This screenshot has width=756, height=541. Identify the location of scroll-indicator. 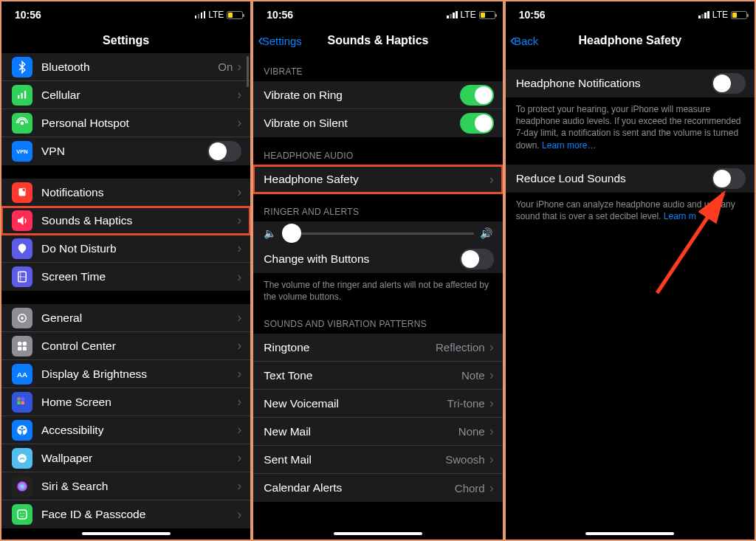
(248, 72).